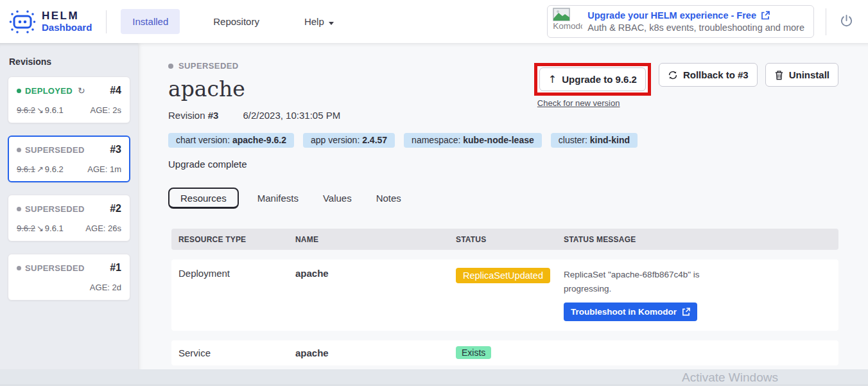 The width and height of the screenshot is (868, 386). What do you see at coordinates (568, 22) in the screenshot?
I see `broken-image-icon: Komodor` at bounding box center [568, 22].